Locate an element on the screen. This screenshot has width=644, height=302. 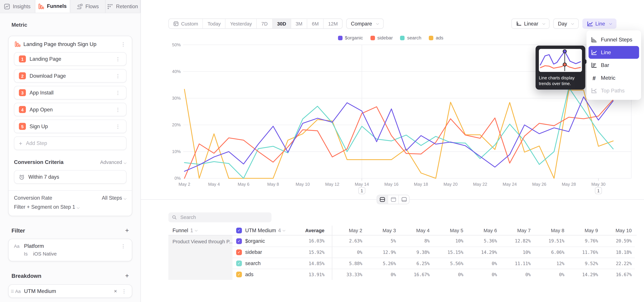
cell-value: 9.38% is located at coordinates (416, 252).